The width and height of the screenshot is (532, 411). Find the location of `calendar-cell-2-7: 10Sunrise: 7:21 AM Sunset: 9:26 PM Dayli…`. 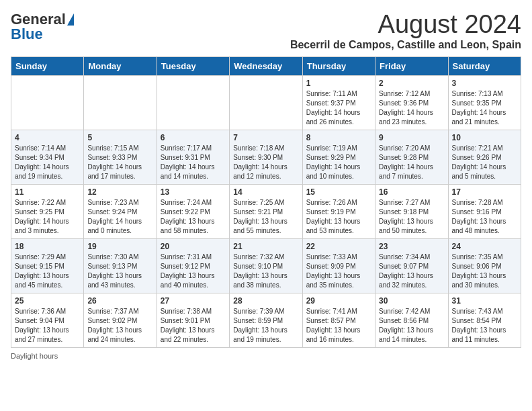

calendar-cell-2-7: 10Sunrise: 7:21 AM Sunset: 9:26 PM Dayli… is located at coordinates (484, 157).